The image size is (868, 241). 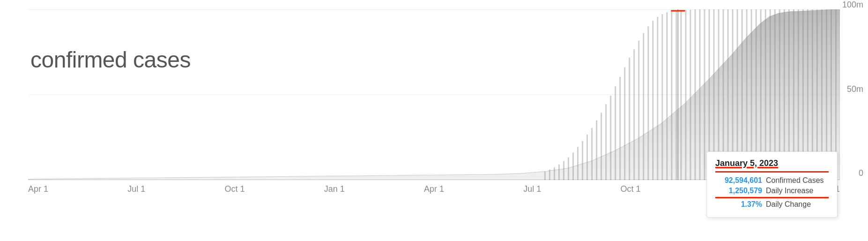 What do you see at coordinates (861, 173) in the screenshot?
I see `y-label-0: 0` at bounding box center [861, 173].